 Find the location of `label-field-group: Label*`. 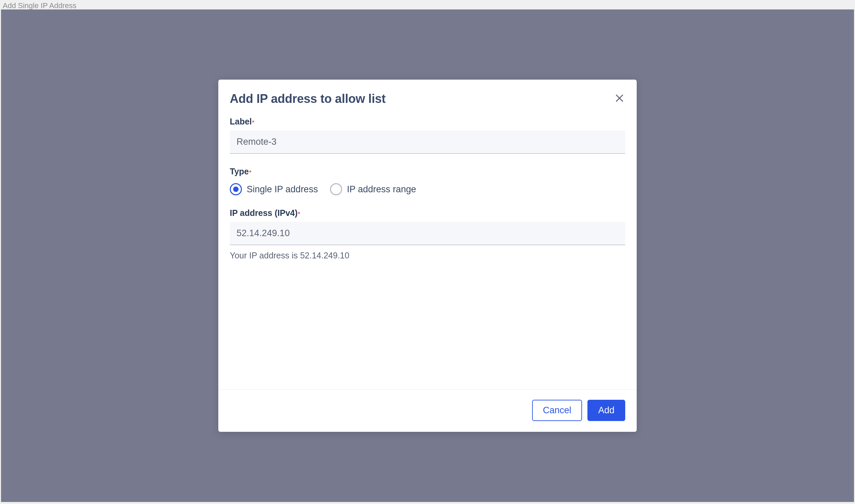

label-field-group: Label* is located at coordinates (427, 135).